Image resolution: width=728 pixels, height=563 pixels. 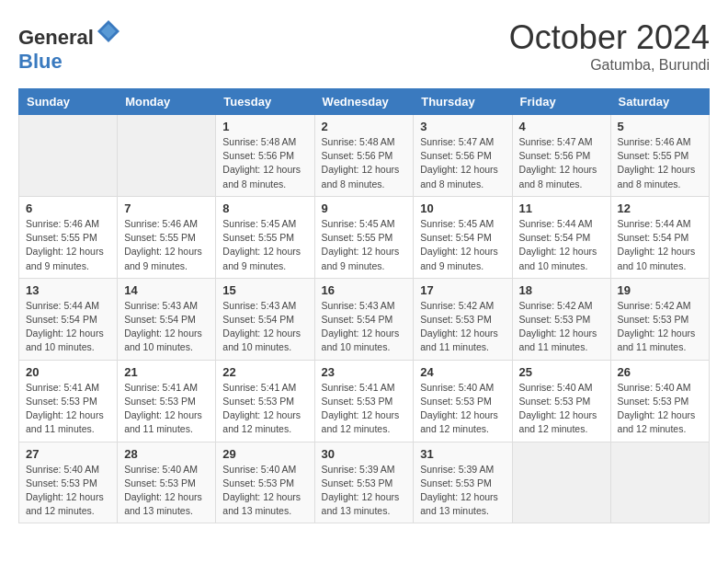 What do you see at coordinates (660, 156) in the screenshot?
I see `calendar-cell: 5Sunrise: 5:46 AMSunset: 5:55 PMDaylight…` at bounding box center [660, 156].